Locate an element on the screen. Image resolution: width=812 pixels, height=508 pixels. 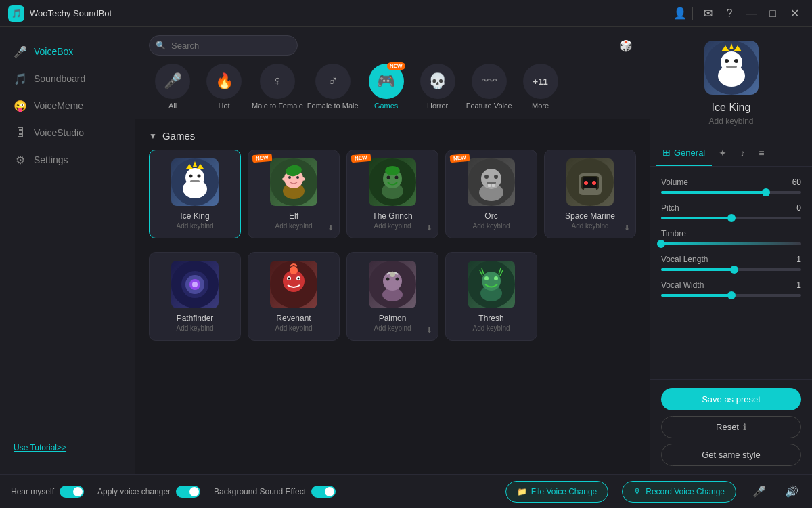
category-horror: 💀 Horror is located at coordinates (438, 87).